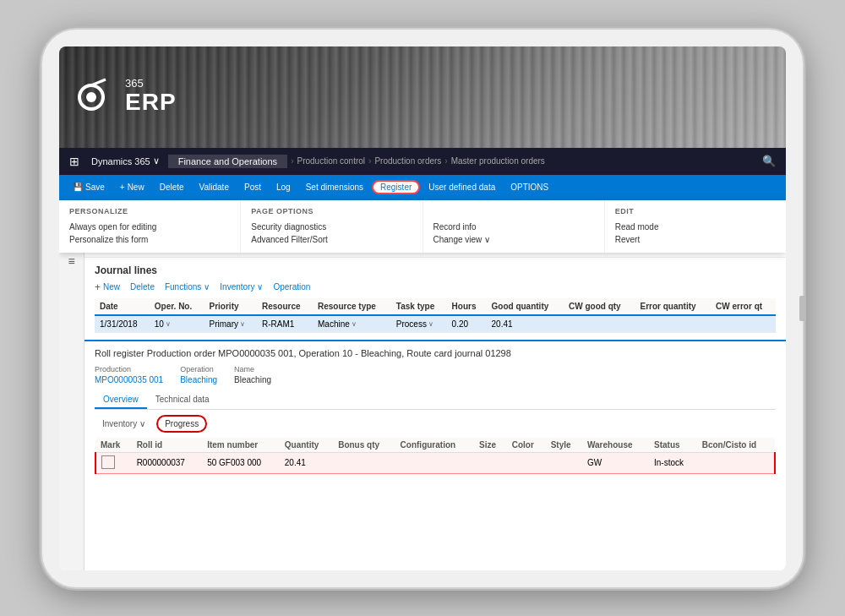  Describe the element at coordinates (253, 188) in the screenshot. I see `post-button: Post` at that location.